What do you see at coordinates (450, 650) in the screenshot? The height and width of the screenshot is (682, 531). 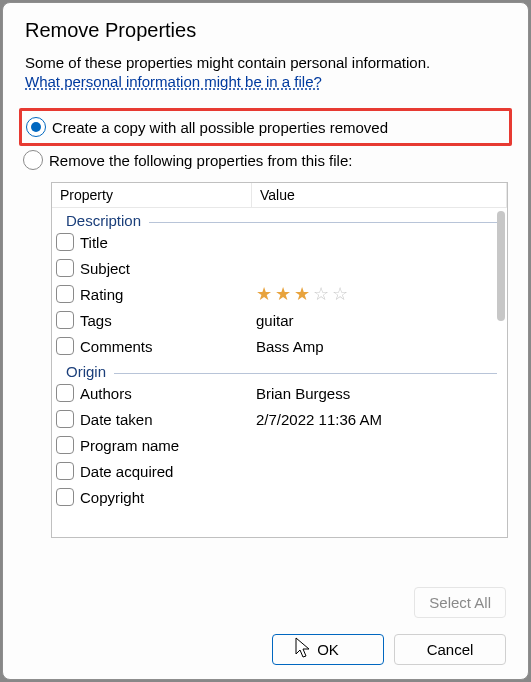 I see `cancel-button: Cancel` at bounding box center [450, 650].